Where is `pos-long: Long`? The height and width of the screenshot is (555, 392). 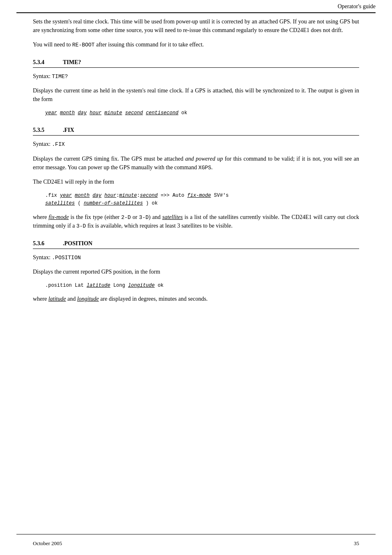 pos-long: Long is located at coordinates (119, 286).